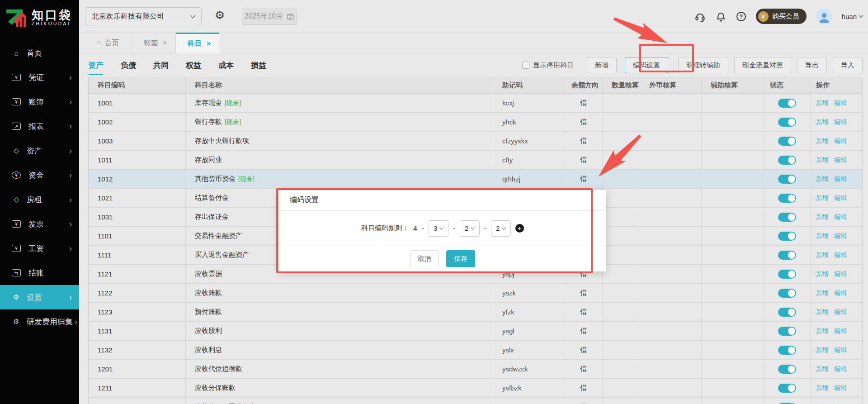 The width and height of the screenshot is (868, 404). Describe the element at coordinates (781, 16) in the screenshot. I see `buy-member-button: V 购买会员` at that location.